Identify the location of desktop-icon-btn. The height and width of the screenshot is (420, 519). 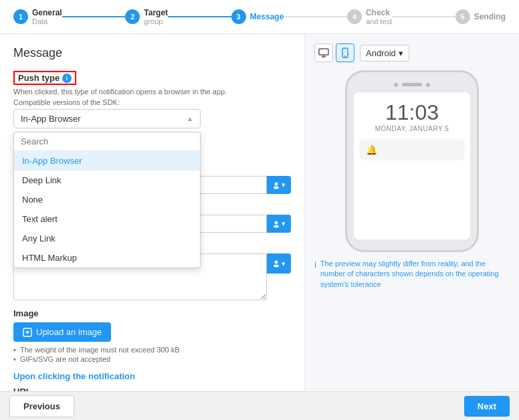
(324, 53).